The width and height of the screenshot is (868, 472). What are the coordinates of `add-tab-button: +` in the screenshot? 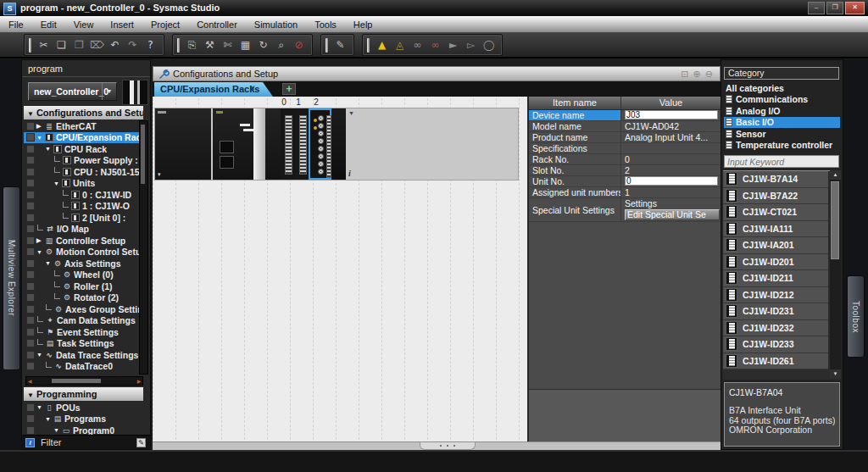 It's located at (289, 89).